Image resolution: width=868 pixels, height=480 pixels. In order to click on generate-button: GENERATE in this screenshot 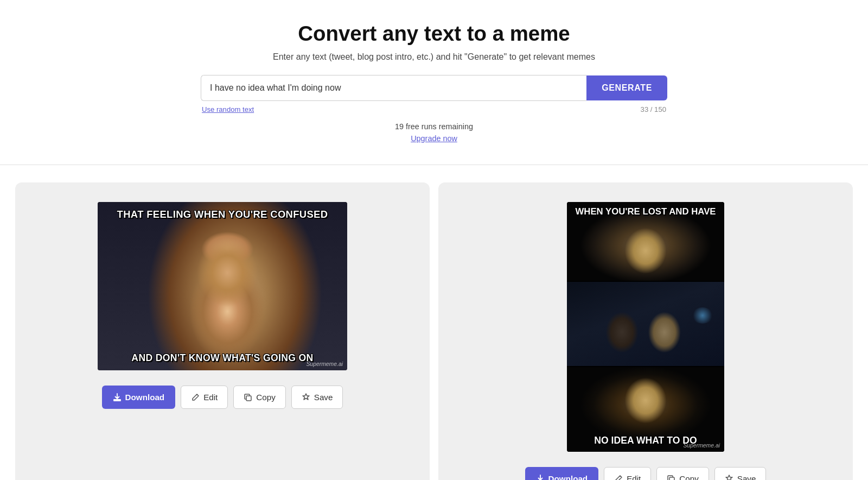, I will do `click(627, 88)`.